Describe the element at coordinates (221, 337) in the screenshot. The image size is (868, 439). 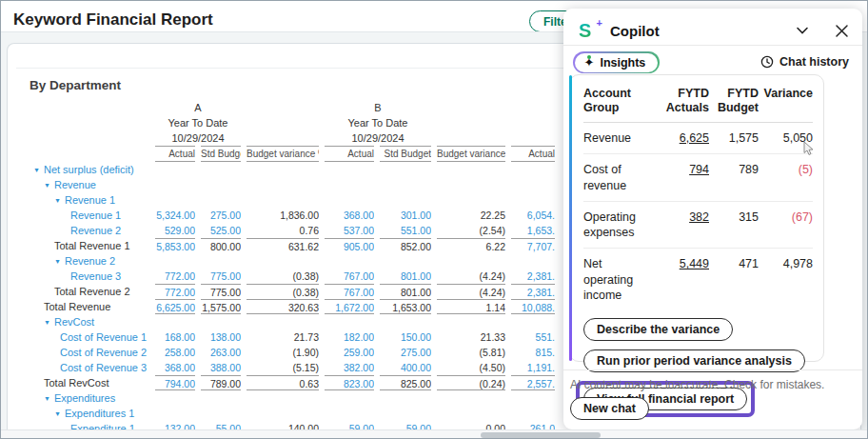
I see `report-value-cell: 138.00` at that location.